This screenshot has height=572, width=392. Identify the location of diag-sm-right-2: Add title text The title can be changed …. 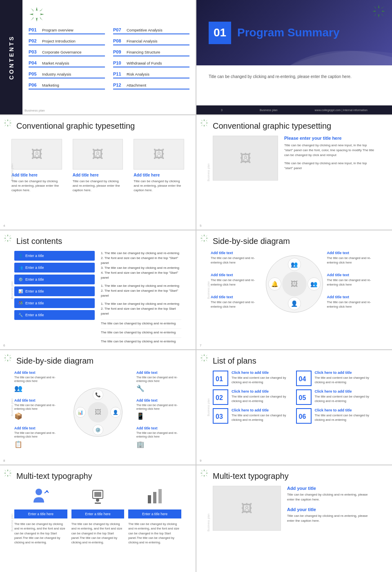
(159, 409).